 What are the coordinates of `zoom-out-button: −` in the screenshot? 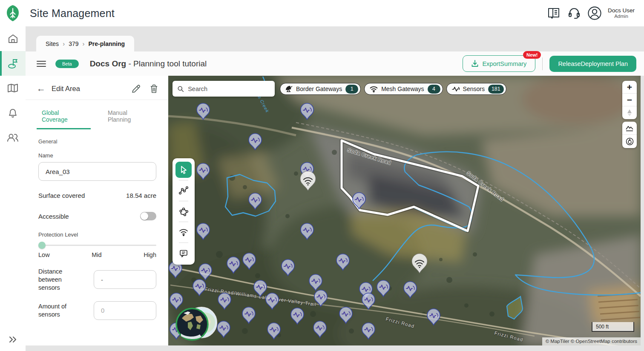 It's located at (630, 100).